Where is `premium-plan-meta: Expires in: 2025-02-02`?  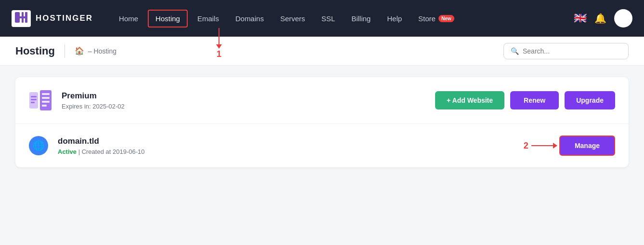
premium-plan-meta: Expires in: 2025-02-02 is located at coordinates (248, 106).